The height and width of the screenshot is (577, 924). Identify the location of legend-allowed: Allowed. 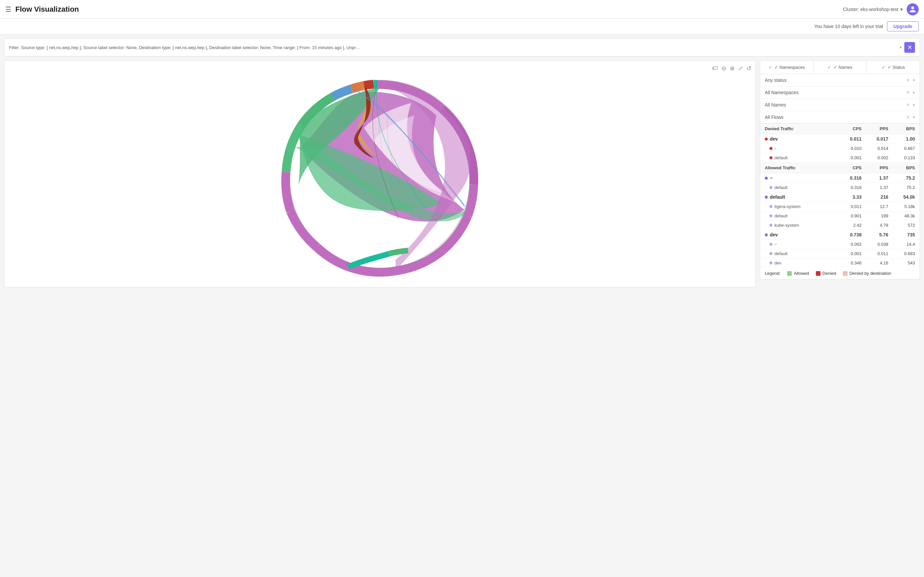
(798, 273).